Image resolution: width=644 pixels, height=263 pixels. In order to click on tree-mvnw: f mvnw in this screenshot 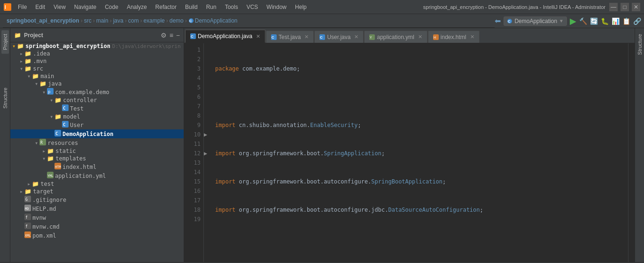, I will do `click(97, 217)`.